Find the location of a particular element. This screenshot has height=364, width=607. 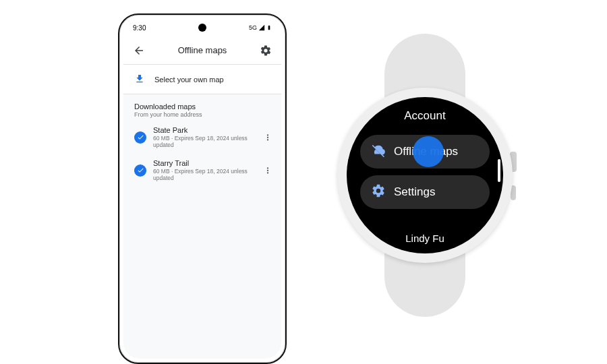

signal-icon is located at coordinates (262, 28).